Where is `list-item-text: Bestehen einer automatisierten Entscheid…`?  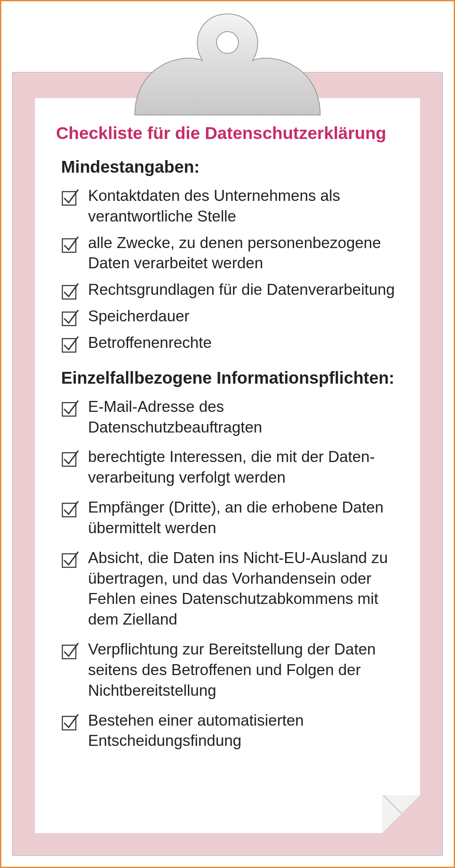 list-item-text: Bestehen einer automatisierten Entscheid… is located at coordinates (244, 731).